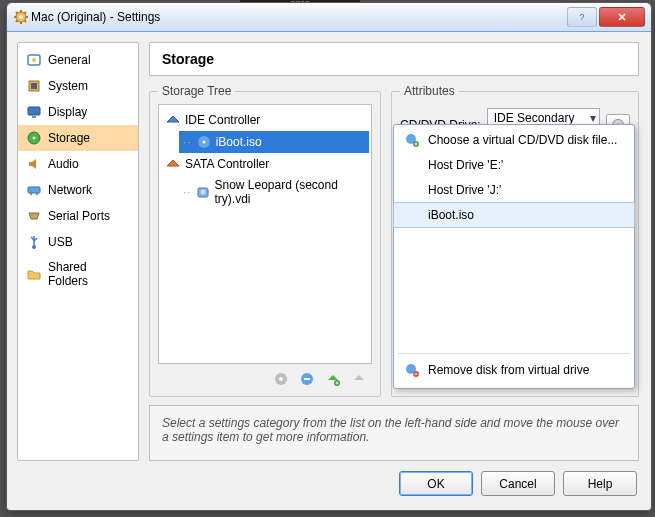 This screenshot has width=655, height=517. Describe the element at coordinates (78, 216) in the screenshot. I see `sidebar-item-serial-ports: Serial Ports` at that location.